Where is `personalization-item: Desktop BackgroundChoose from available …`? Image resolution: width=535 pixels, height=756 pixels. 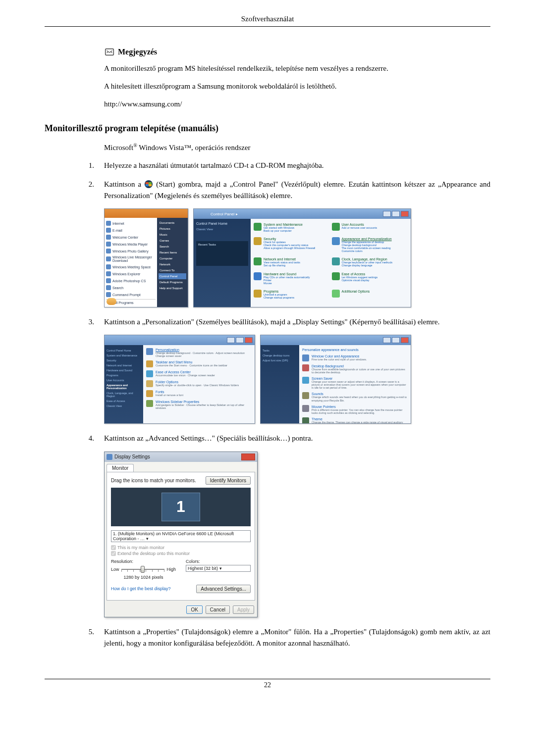
personalization-item: Desktop BackgroundChoose from available … is located at coordinates (355, 369).